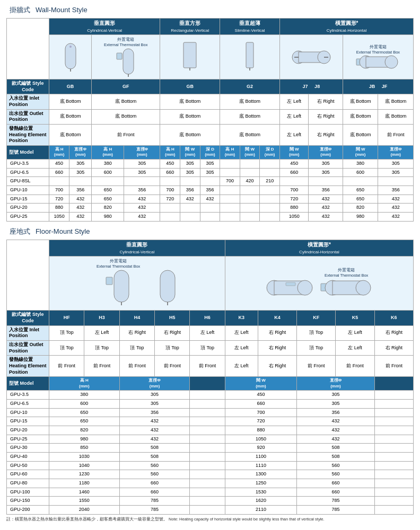  What do you see at coordinates (28, 457) in the screenshot?
I see `floor-model-gpu40: GPU-40` at bounding box center [28, 457].